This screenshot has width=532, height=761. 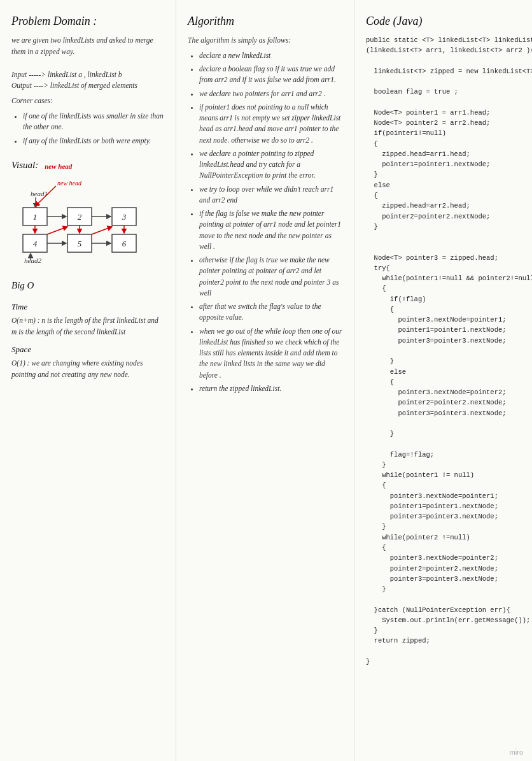 I want to click on miro-watermark: miro, so click(x=517, y=752).